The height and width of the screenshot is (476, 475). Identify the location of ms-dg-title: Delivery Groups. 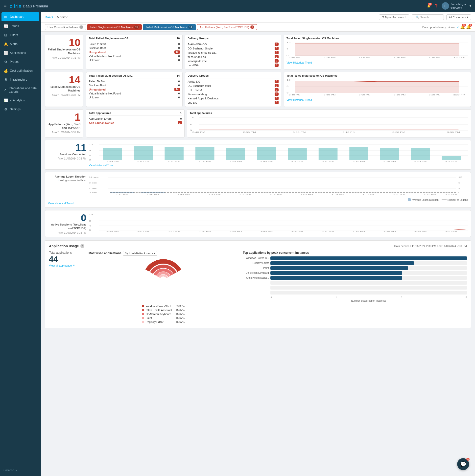
(233, 76).